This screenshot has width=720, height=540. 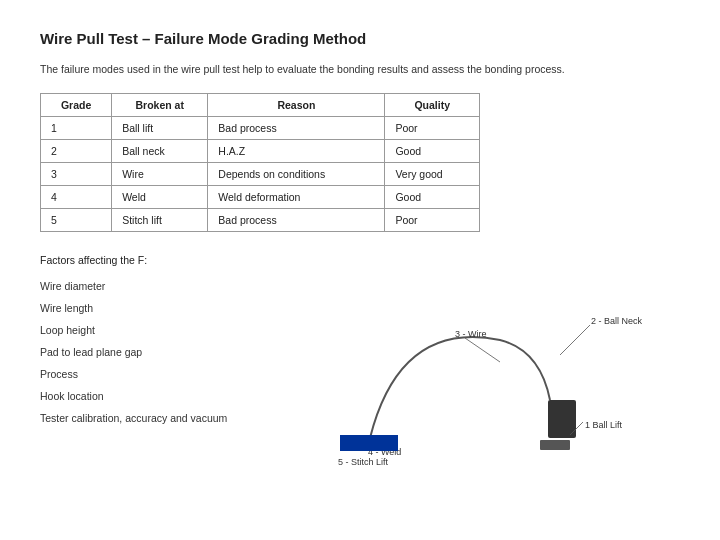 What do you see at coordinates (260, 174) in the screenshot?
I see `table-row: 3WireDepends on conditionsVery good` at bounding box center [260, 174].